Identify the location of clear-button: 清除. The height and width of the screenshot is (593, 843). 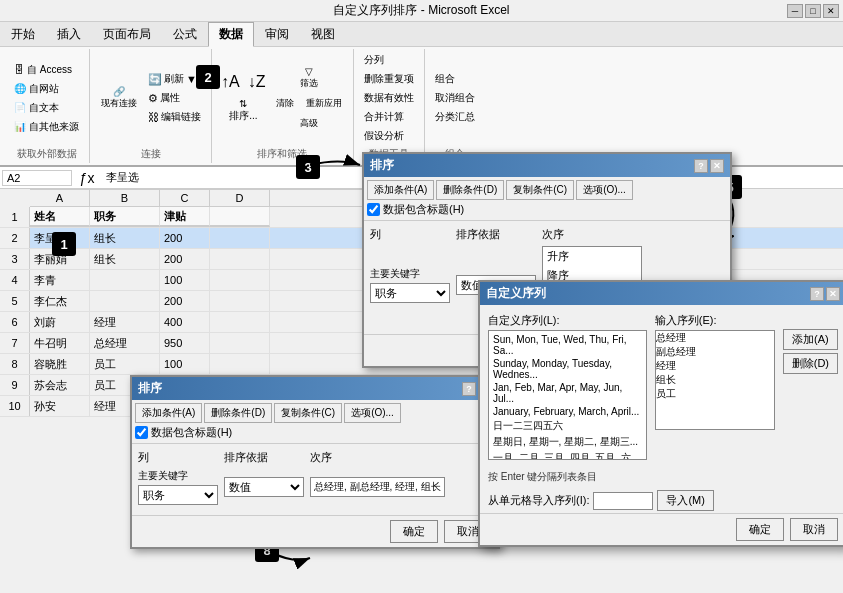
(285, 104).